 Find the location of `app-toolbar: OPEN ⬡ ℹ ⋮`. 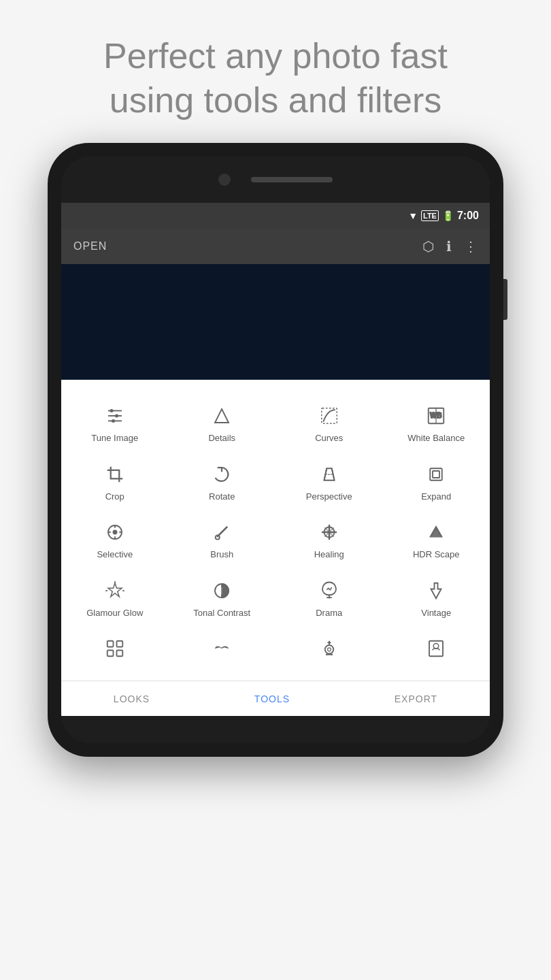

app-toolbar: OPEN ⬡ ℹ ⋮ is located at coordinates (276, 246).